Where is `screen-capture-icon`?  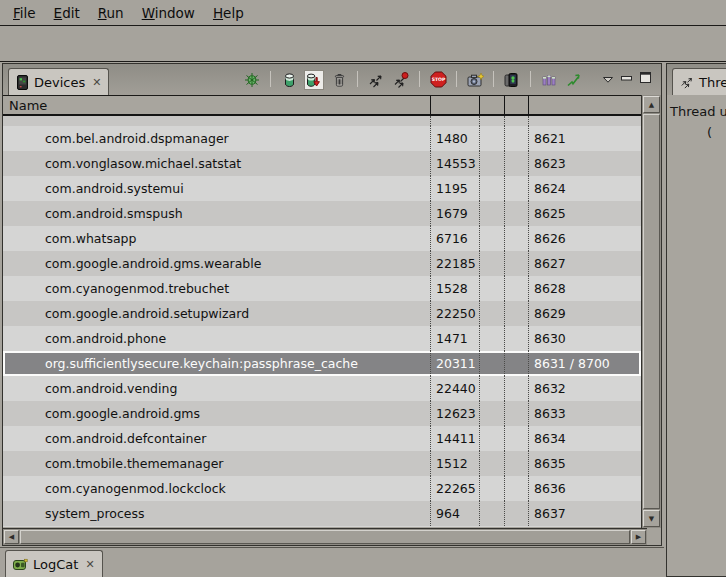
screen-capture-icon is located at coordinates (475, 80).